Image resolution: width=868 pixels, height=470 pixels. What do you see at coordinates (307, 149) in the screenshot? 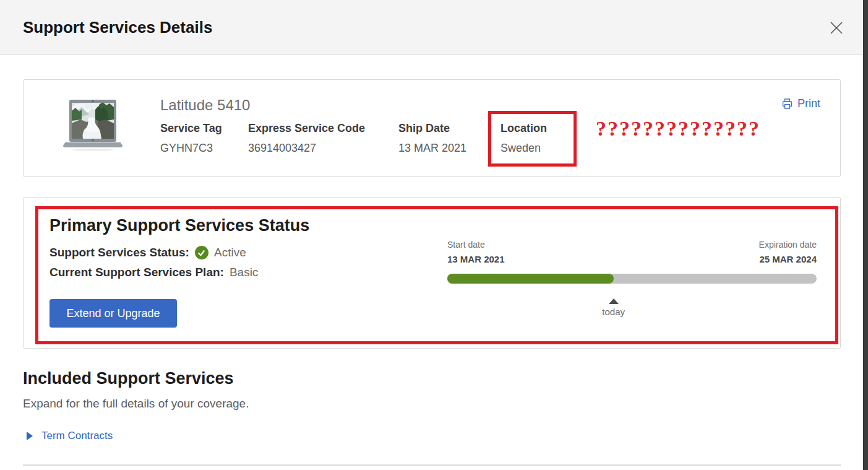
I see `express-service-code-value: 36914003427` at bounding box center [307, 149].